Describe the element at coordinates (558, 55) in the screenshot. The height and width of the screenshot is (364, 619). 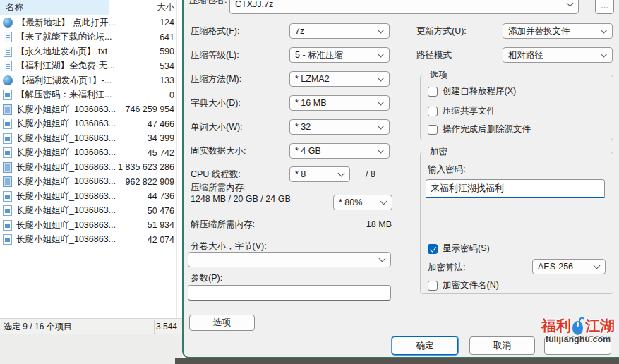
I see `path-mode-combobox: 相对路径` at that location.